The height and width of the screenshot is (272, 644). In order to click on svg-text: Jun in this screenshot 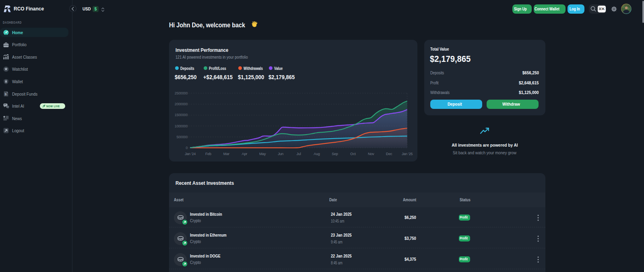, I will do `click(281, 154)`.